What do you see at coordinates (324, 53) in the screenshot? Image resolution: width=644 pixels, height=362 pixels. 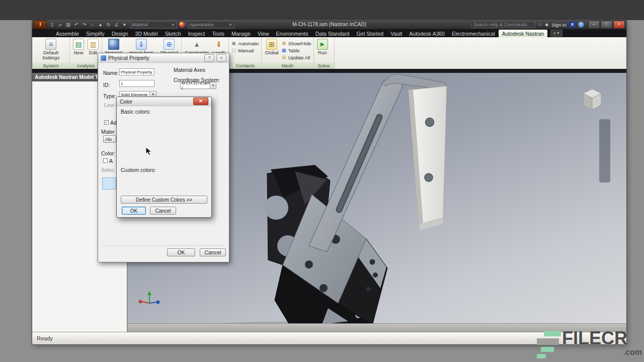 I see `ribbon-group-solve: RunSolve` at bounding box center [324, 53].